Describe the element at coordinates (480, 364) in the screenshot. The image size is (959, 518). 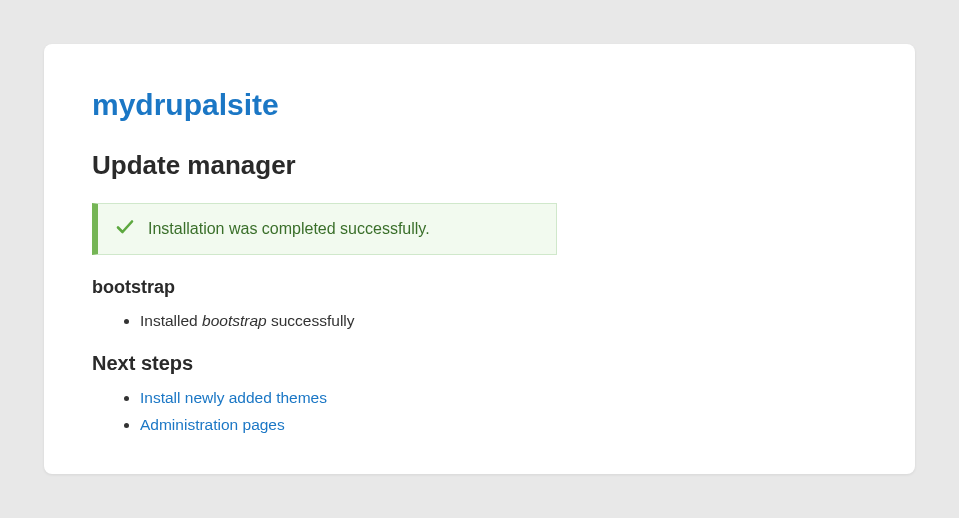
I see `next-steps-heading: Next steps` at that location.